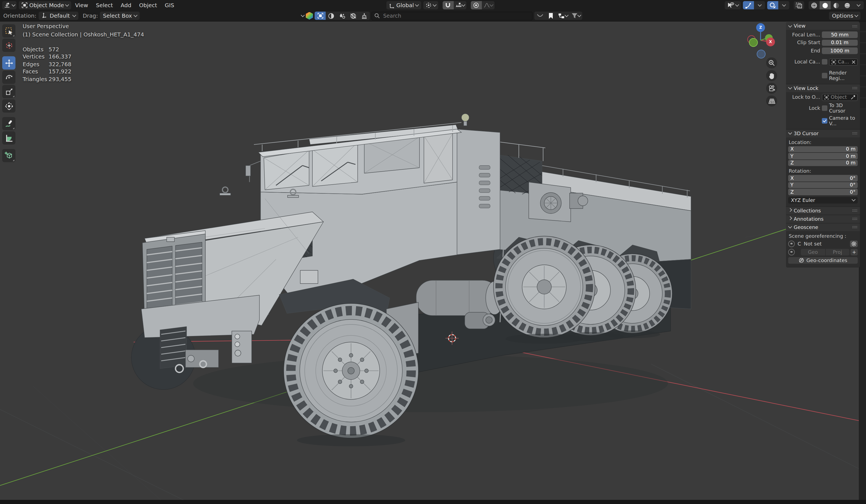 The height and width of the screenshot is (504, 866). Describe the element at coordinates (120, 16) in the screenshot. I see `drag-mode-dropdown: Select Box` at that location.